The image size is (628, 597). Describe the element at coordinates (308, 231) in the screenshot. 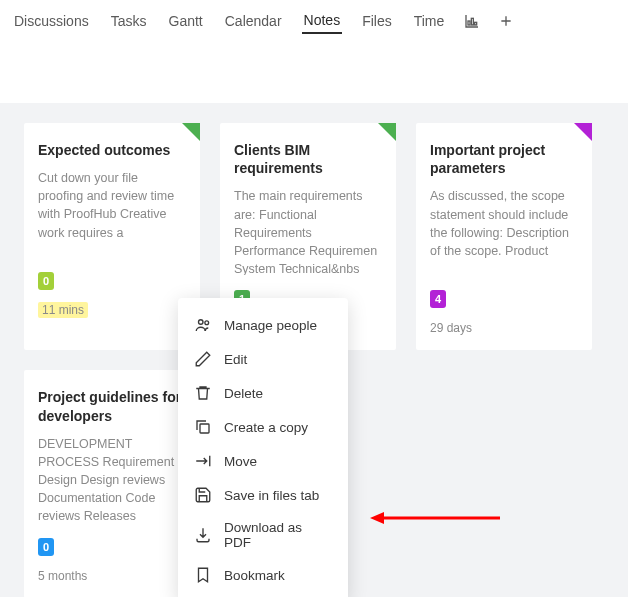

I see `card-body: The main requirements are: Functional Re…` at that location.